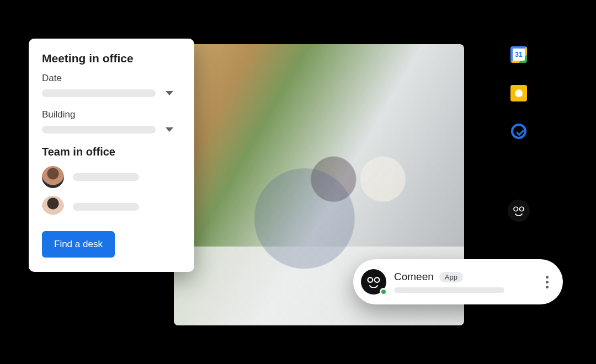  I want to click on comeen-brand-icon, so click(374, 282).